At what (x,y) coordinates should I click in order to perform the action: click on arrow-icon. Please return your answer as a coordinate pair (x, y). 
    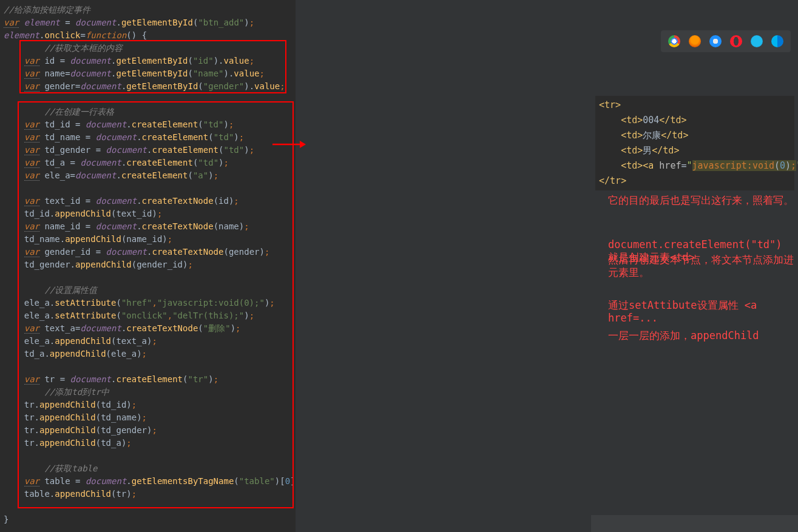
    Looking at the image, I should click on (289, 144).